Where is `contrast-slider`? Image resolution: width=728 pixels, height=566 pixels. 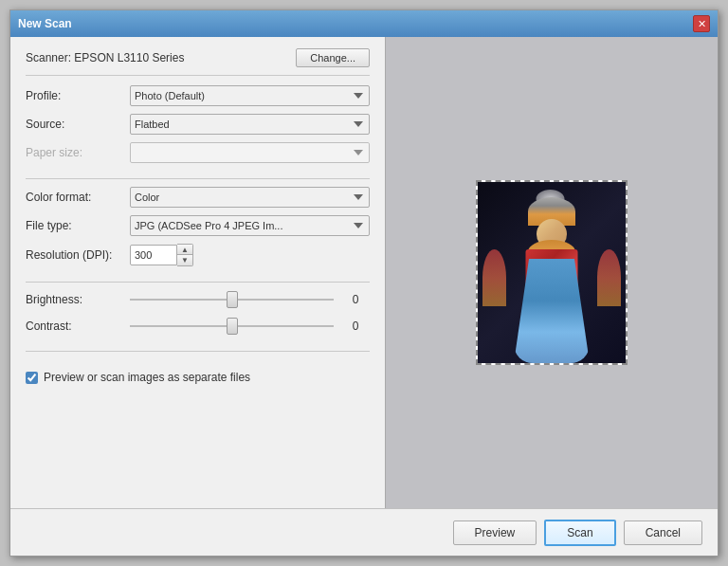
contrast-slider is located at coordinates (231, 326).